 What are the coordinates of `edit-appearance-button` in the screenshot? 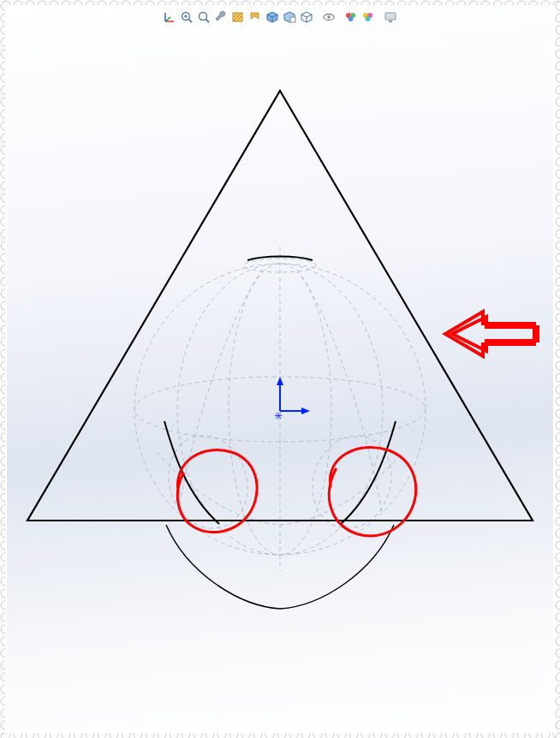 It's located at (307, 17).